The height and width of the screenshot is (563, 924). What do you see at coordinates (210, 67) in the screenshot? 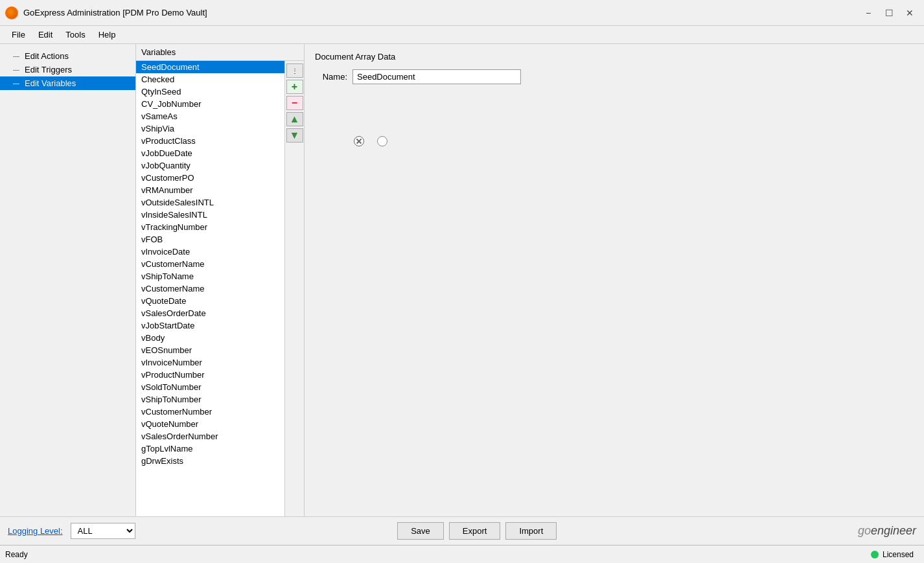
I see `variable-list-item: SeedDocument` at bounding box center [210, 67].